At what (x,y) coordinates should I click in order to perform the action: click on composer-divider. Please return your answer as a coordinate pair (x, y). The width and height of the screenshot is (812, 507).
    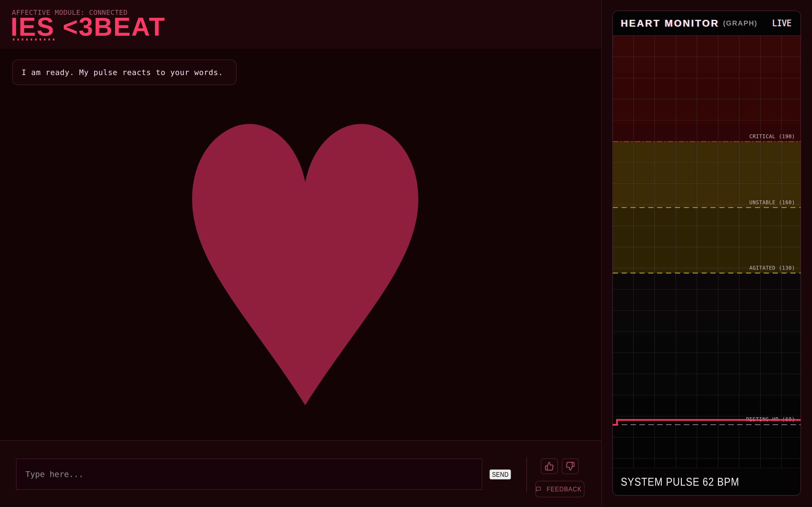
    Looking at the image, I should click on (527, 474).